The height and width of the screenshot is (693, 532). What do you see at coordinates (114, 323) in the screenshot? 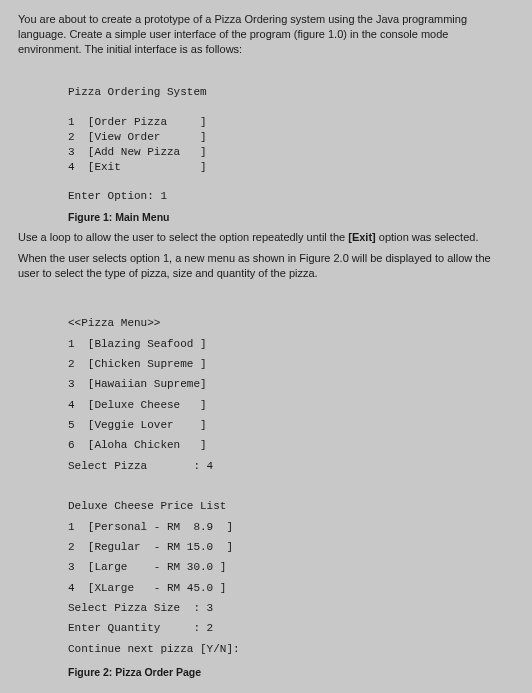
I see `pizza-menu-title: <<Pizza Menu>>` at bounding box center [114, 323].